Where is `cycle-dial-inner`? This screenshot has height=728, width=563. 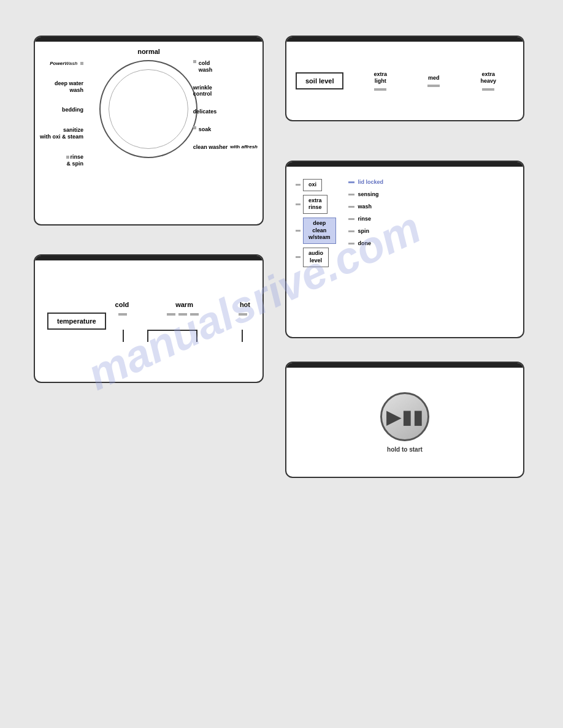
cycle-dial-inner is located at coordinates (148, 109).